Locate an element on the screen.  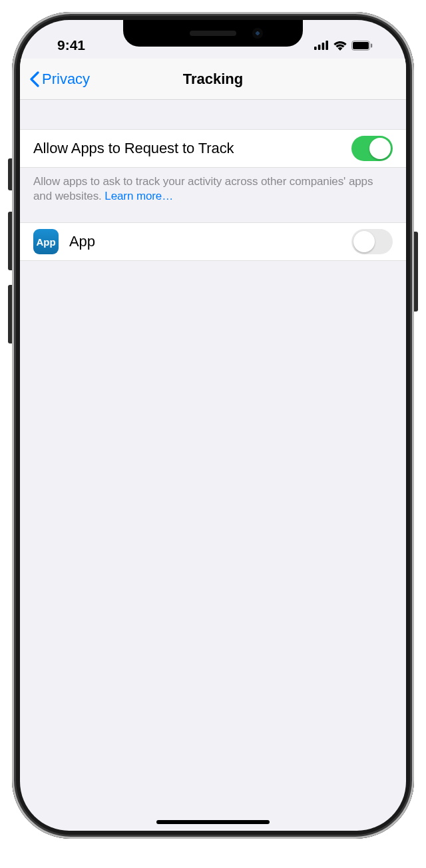
app-tracking-toggle is located at coordinates (372, 242).